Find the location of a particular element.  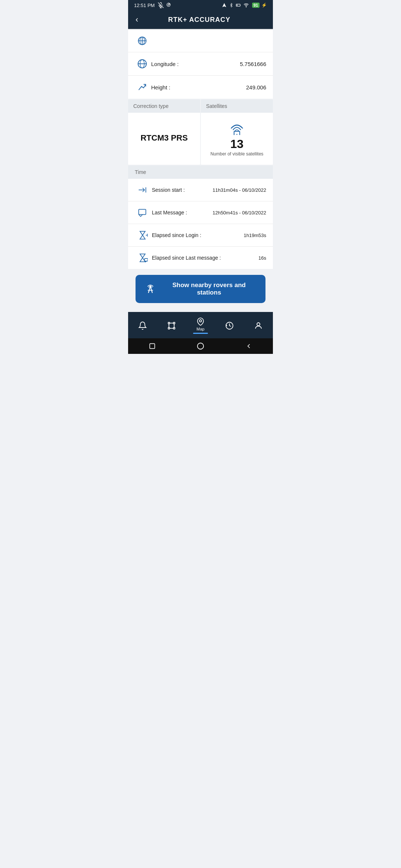

android-back-button is located at coordinates (249, 346).